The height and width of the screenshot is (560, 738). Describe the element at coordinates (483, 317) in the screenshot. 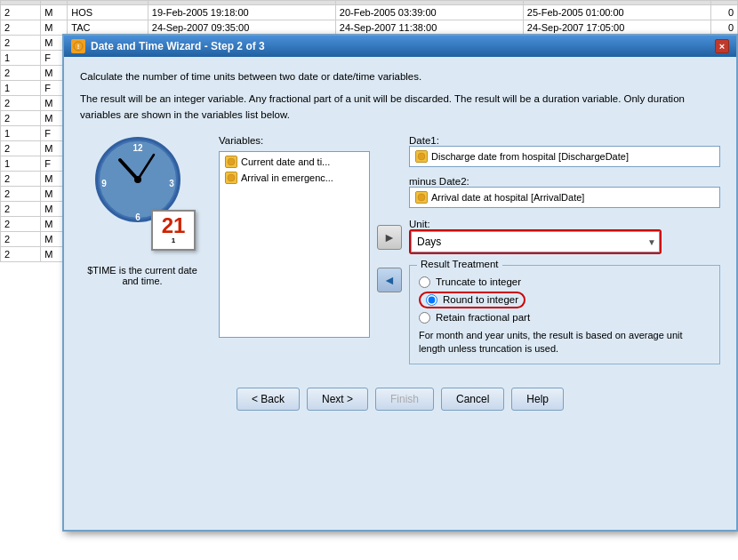

I see `radio-retain-label: Retain fractional part` at that location.